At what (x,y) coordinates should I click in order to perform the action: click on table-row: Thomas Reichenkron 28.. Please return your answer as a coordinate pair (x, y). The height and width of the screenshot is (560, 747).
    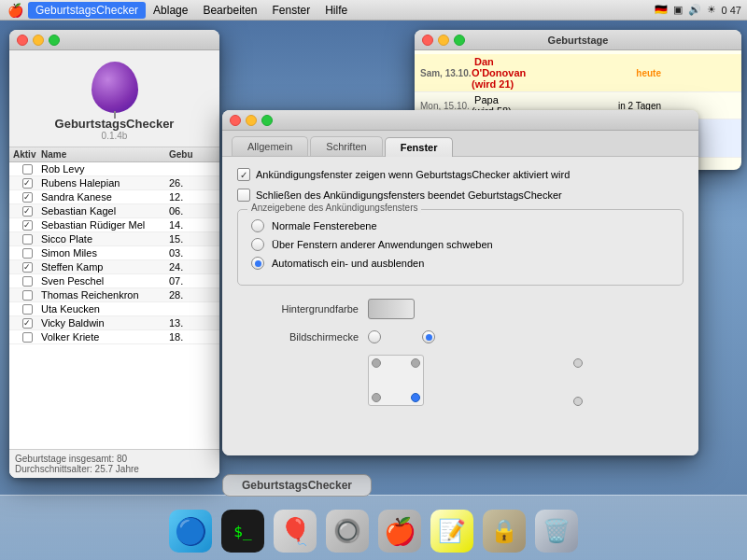
    Looking at the image, I should click on (114, 295).